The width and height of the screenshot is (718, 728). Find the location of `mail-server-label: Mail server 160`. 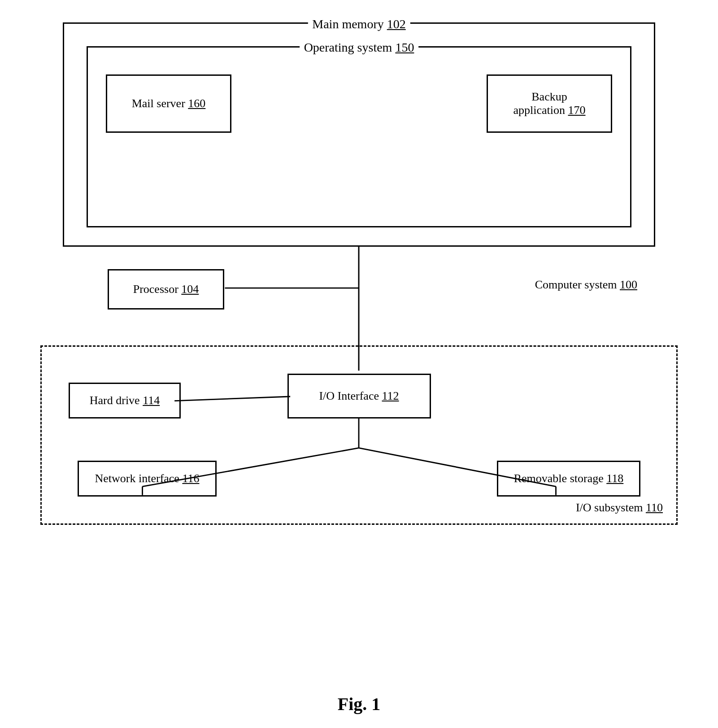

mail-server-label: Mail server 160 is located at coordinates (169, 104).